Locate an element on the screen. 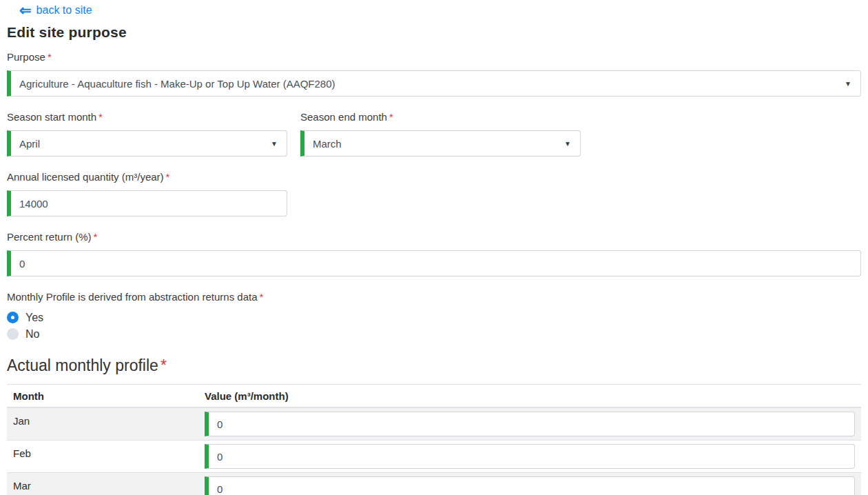 Image resolution: width=868 pixels, height=495 pixels. percent-return-field is located at coordinates (434, 263).